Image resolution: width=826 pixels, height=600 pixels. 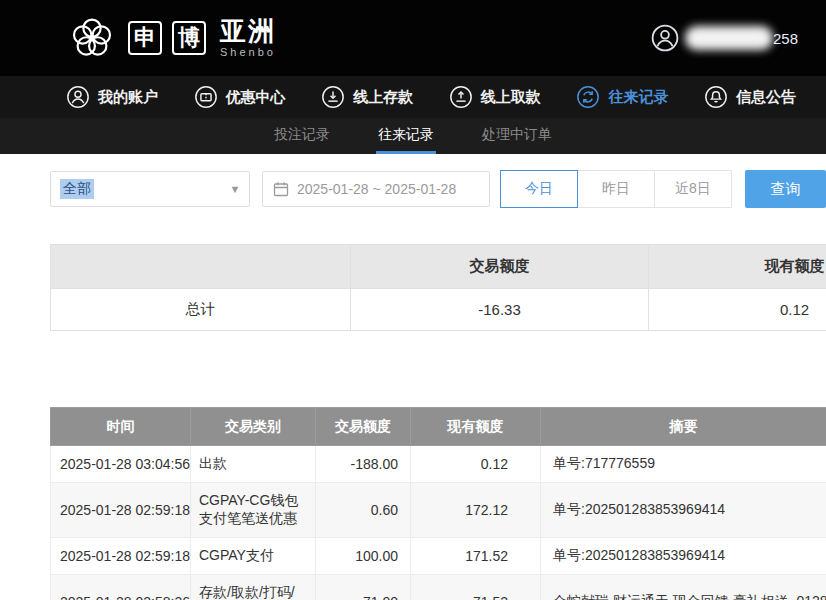 I want to click on table-row: 2025-01-28 02:59:18 CGPAY支付 100.00 171.5…, so click(x=438, y=556).